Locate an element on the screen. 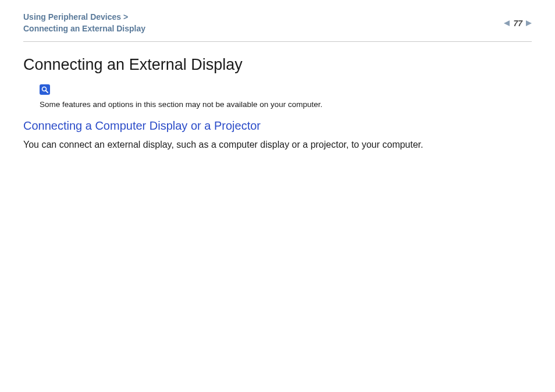 The width and height of the screenshot is (555, 392). breadcrumb-current: Connecting an External Display is located at coordinates (84, 29).